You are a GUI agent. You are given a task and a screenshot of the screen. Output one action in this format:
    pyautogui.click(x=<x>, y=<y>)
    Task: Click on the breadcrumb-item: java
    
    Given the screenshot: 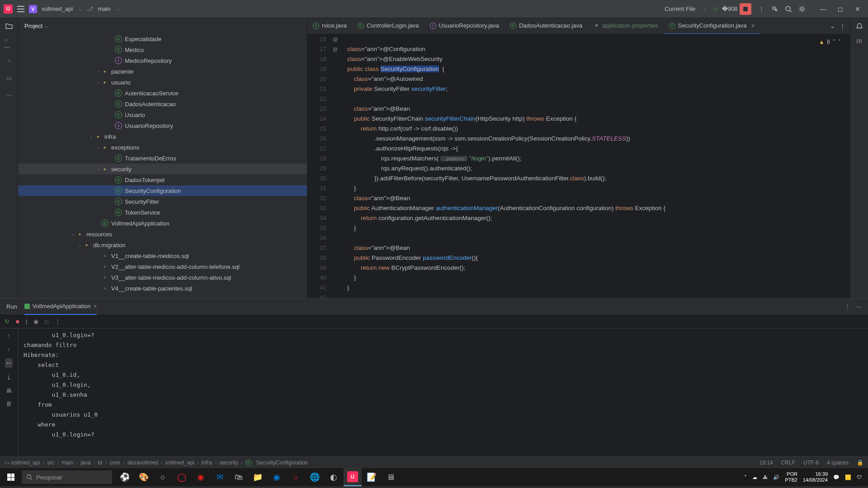 What is the action you would take?
    pyautogui.click(x=85, y=463)
    